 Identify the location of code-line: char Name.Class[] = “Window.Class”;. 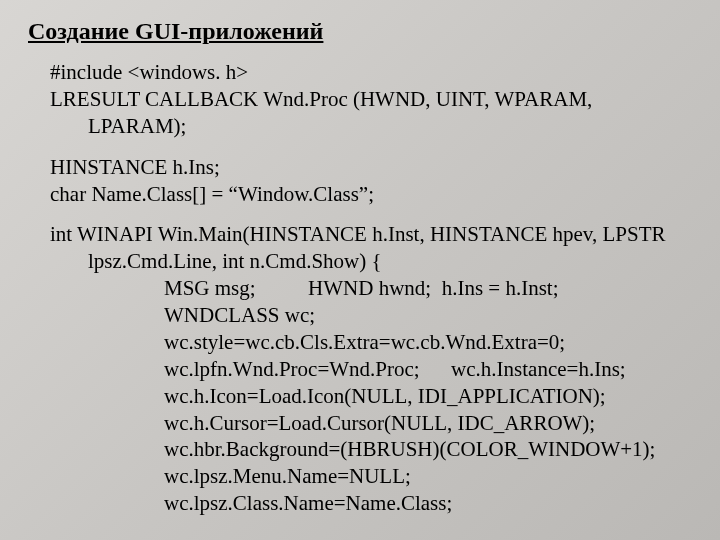
(371, 194).